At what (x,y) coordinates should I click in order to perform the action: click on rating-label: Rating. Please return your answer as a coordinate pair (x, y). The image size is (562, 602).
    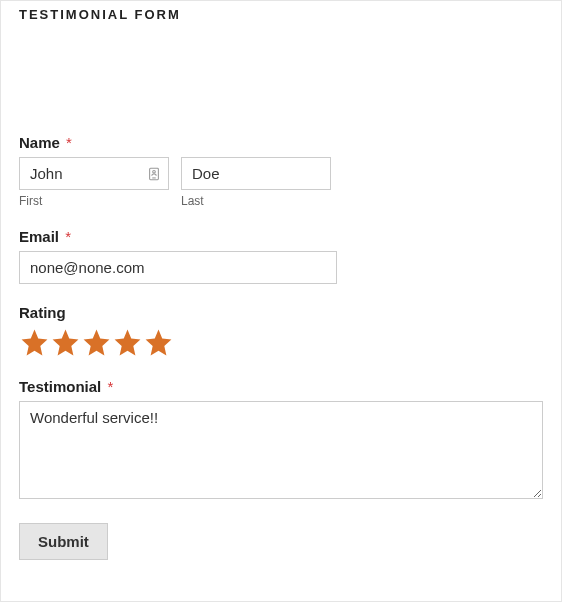
    Looking at the image, I should click on (281, 312).